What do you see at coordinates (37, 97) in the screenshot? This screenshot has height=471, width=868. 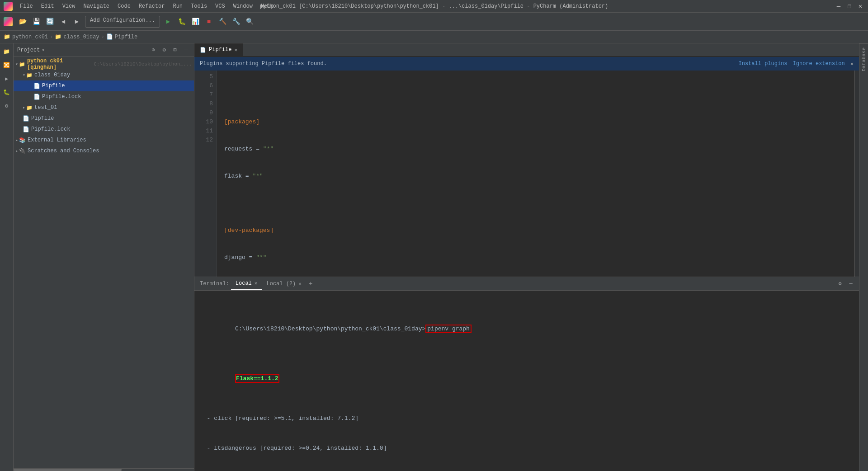 I see `file-icon: 📄` at bounding box center [37, 97].